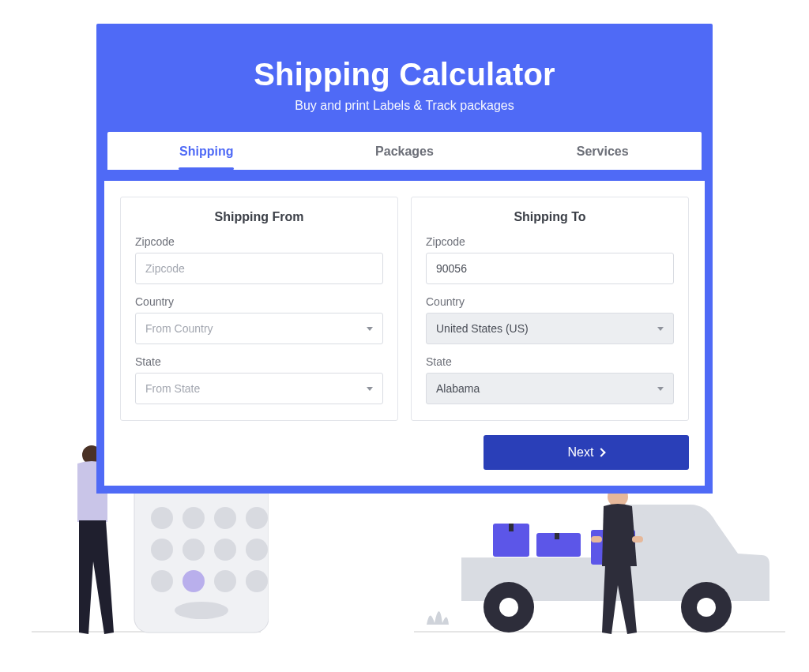  What do you see at coordinates (550, 389) in the screenshot?
I see `to-state-select: Alabama` at bounding box center [550, 389].